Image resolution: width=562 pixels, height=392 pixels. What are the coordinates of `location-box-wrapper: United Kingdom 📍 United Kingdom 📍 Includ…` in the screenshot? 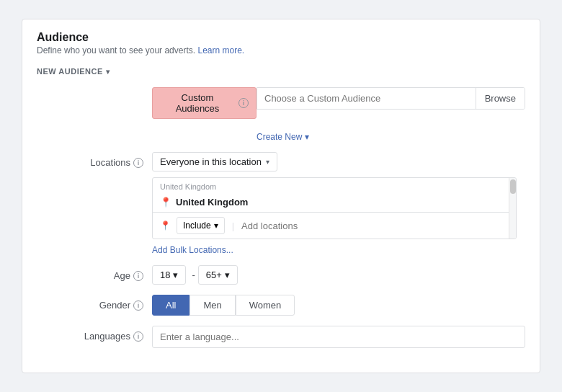 It's located at (339, 216).